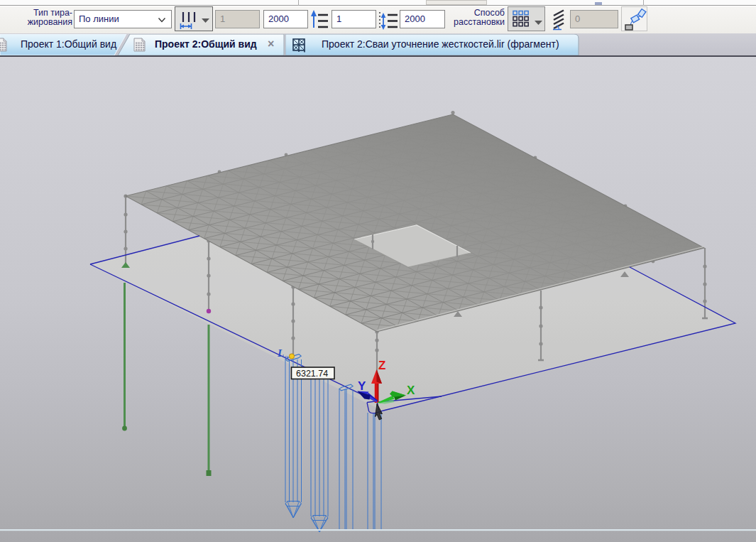  What do you see at coordinates (382, 365) in the screenshot?
I see `svg-text: Z` at bounding box center [382, 365].